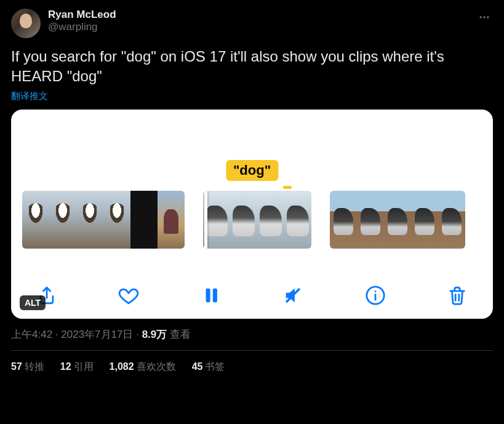 The height and width of the screenshot is (424, 504). What do you see at coordinates (252, 295) in the screenshot?
I see `media-toolbar` at bounding box center [252, 295].